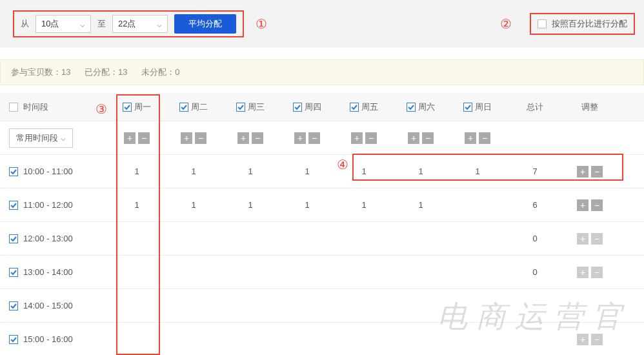 The image size is (644, 355). Describe the element at coordinates (542, 24) in the screenshot. I see `percent-checkbox` at that location.